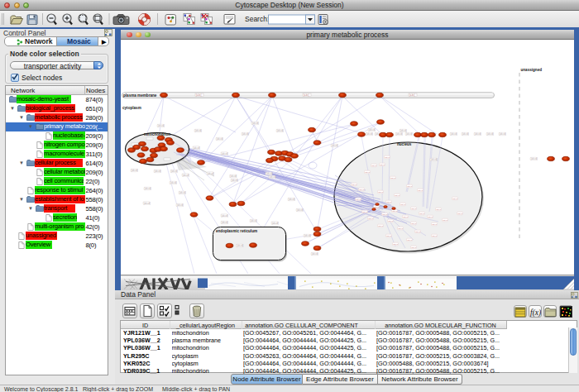 The height and width of the screenshot is (392, 579). Describe the element at coordinates (132, 108) in the screenshot. I see `svg-text: cytoplasm` at that location.